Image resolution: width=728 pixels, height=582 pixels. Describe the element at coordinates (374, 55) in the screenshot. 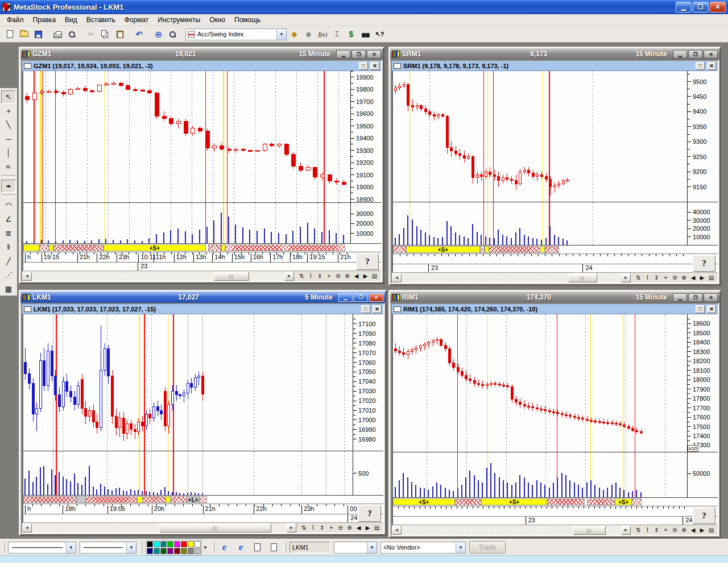

I see `window-close-button: ✕` at that location.